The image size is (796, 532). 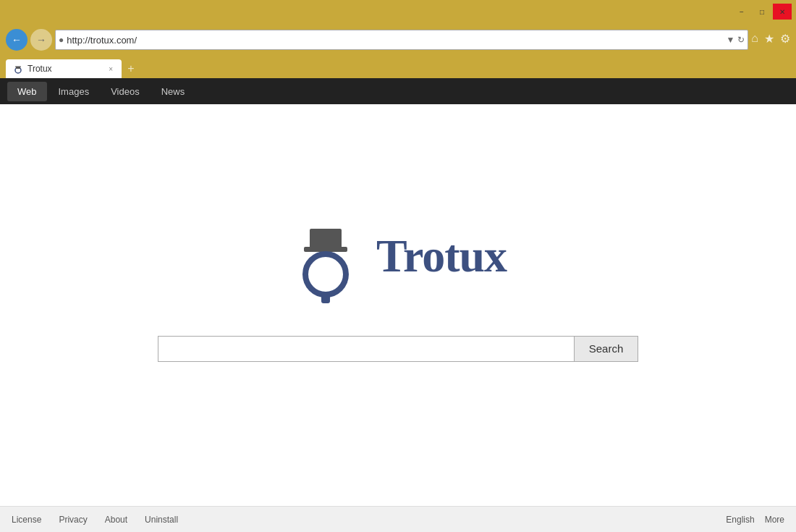 I want to click on window-controls: − □ ✕, so click(x=762, y=12).